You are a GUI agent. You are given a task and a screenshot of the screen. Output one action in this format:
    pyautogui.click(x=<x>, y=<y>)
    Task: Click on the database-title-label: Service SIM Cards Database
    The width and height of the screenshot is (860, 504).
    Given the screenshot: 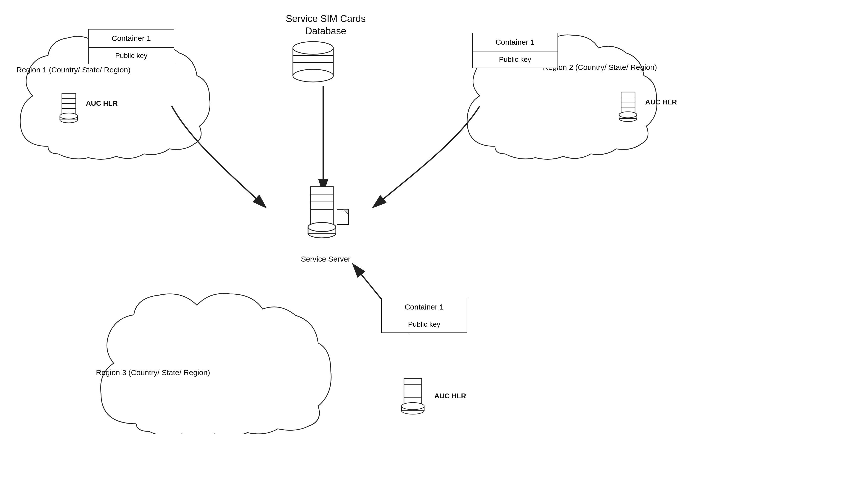 What is the action you would take?
    pyautogui.click(x=326, y=25)
    